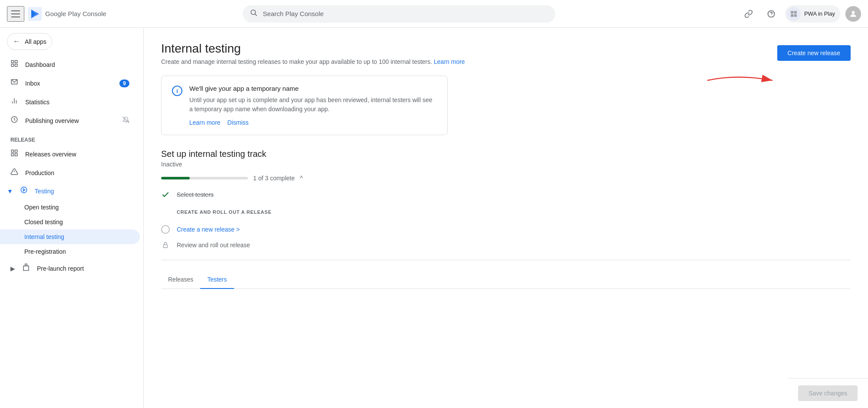 This screenshot has height=408, width=868. I want to click on sidebar-item-production: Production, so click(70, 173).